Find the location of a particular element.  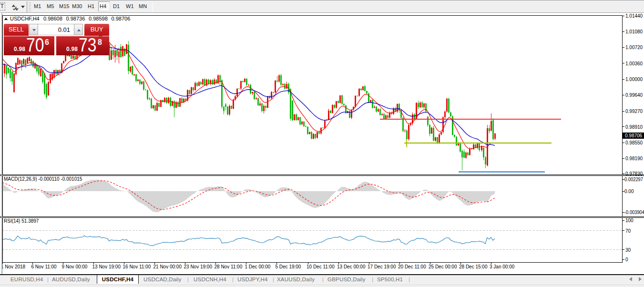

svg-text: 100 is located at coordinates (629, 220).